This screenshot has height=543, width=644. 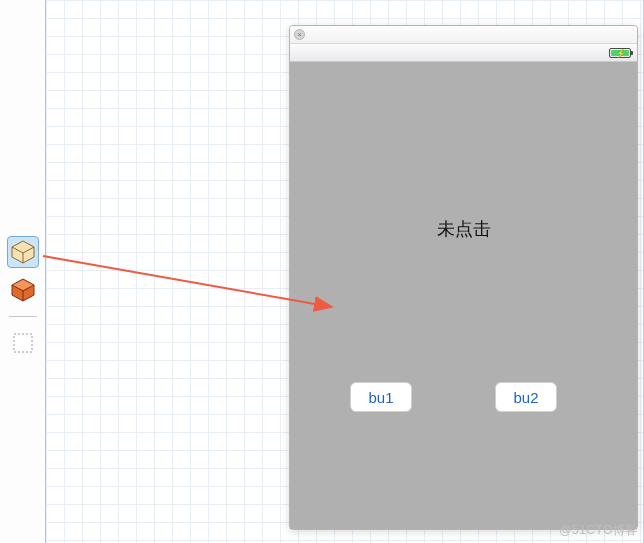 What do you see at coordinates (620, 53) in the screenshot?
I see `battery-fill: ⚡` at bounding box center [620, 53].